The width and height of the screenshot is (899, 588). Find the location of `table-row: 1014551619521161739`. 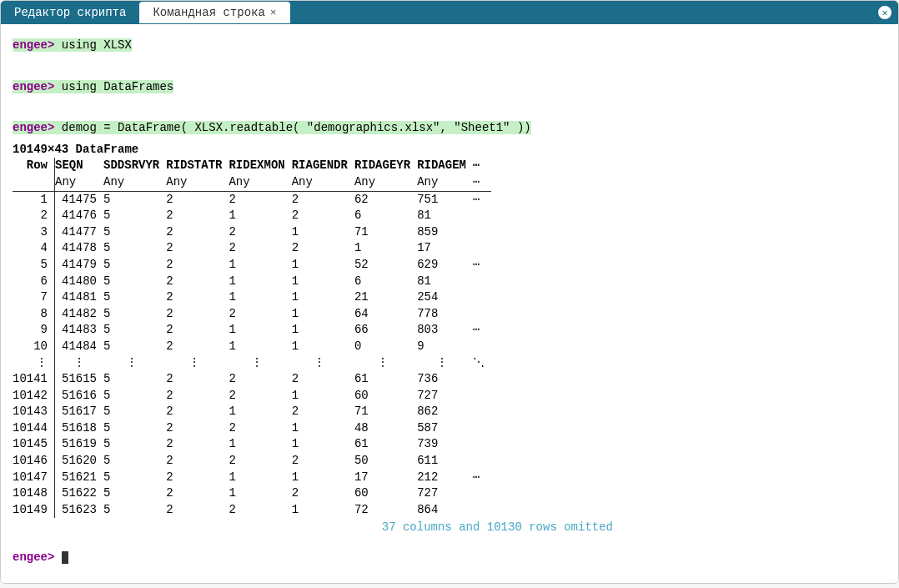

table-row: 1014551619521161739 is located at coordinates (252, 445).